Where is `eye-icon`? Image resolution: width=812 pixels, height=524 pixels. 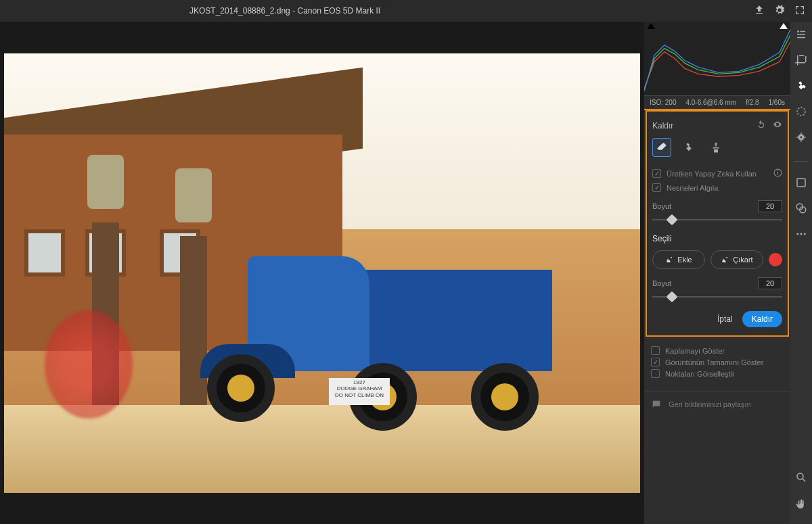
eye-icon is located at coordinates (777, 126).